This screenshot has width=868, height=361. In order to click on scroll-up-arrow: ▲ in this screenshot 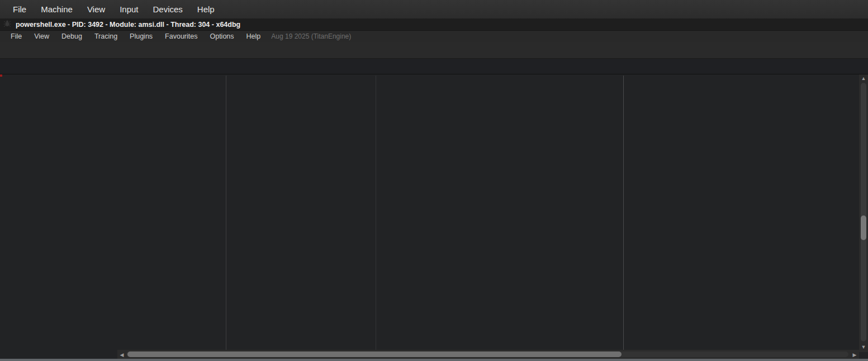, I will do `click(864, 78)`.